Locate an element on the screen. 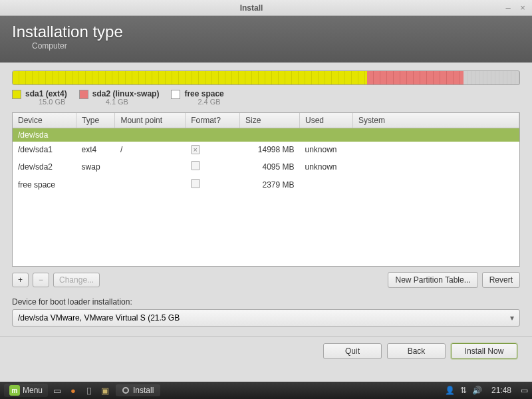 The width and height of the screenshot is (532, 399). col-system: System is located at coordinates (436, 121).